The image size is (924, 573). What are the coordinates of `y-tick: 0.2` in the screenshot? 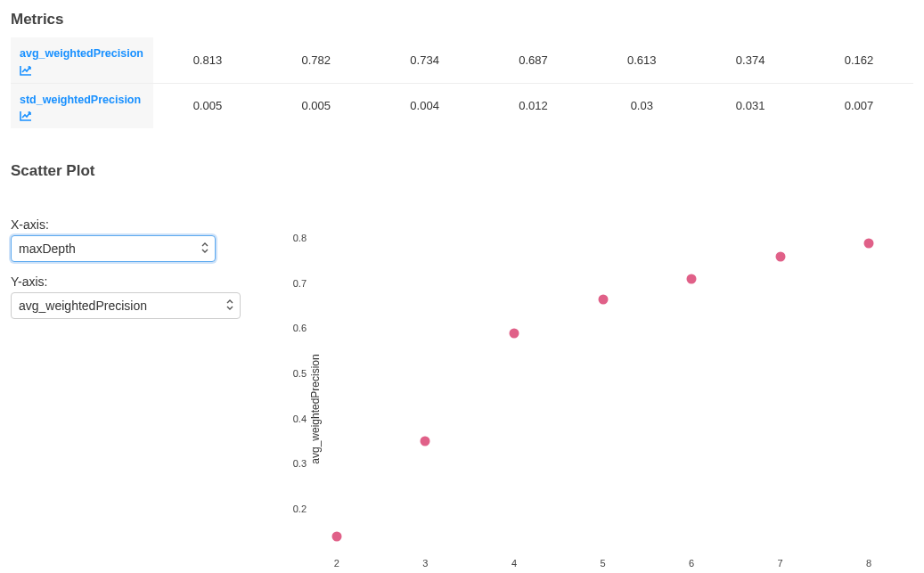 It's located at (294, 509).